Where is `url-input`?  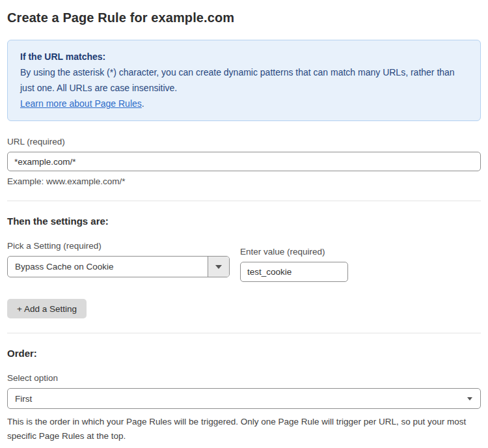
url-input is located at coordinates (244, 161).